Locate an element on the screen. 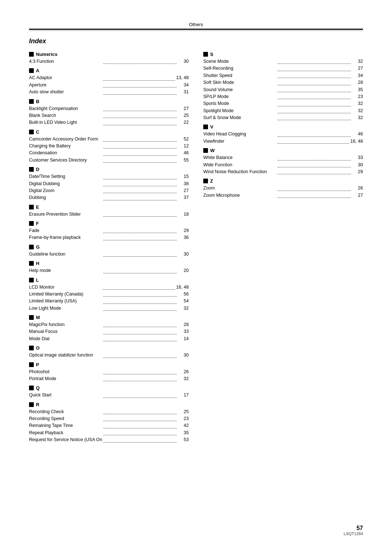  entry-page: 54 is located at coordinates (183, 301).